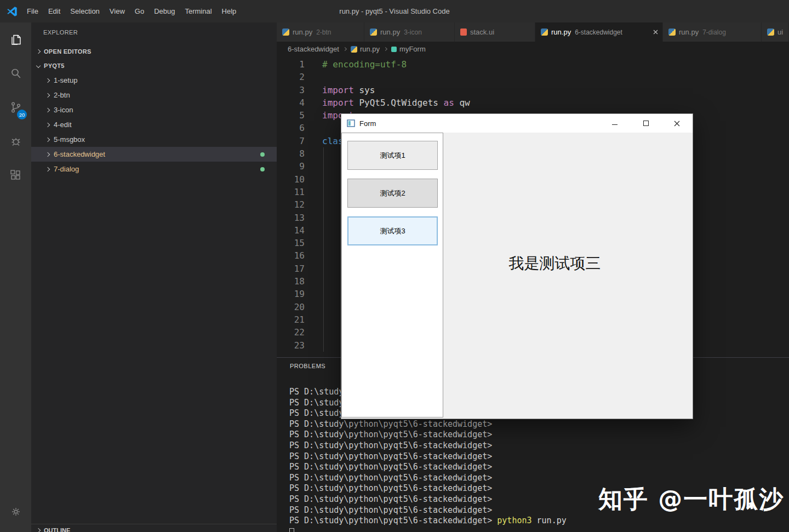 The width and height of the screenshot is (789, 532). I want to click on menu-go: Go, so click(139, 11).